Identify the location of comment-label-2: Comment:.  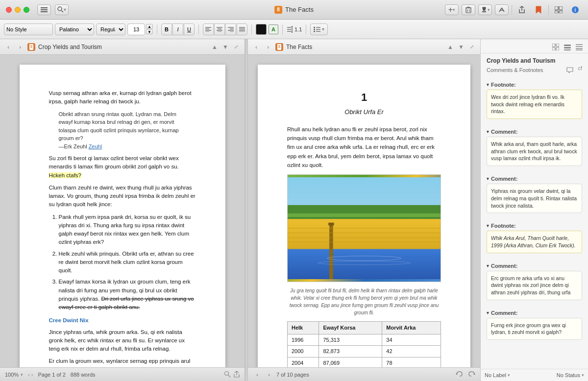
(504, 179).